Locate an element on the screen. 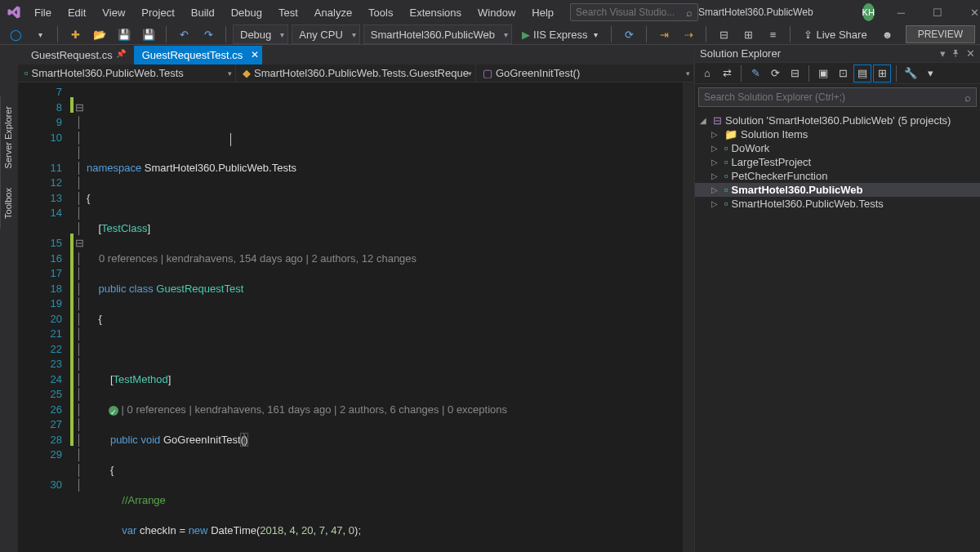  solution-explorer-header: Solution Explorer ▾ 🖈 ✕ is located at coordinates (838, 54).